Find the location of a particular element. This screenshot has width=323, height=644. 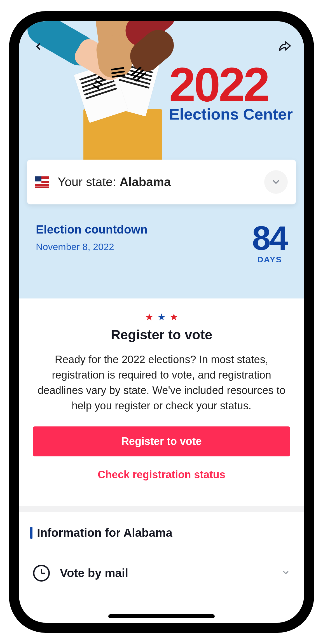

info-heading-row: Information for Alabama is located at coordinates (162, 533).